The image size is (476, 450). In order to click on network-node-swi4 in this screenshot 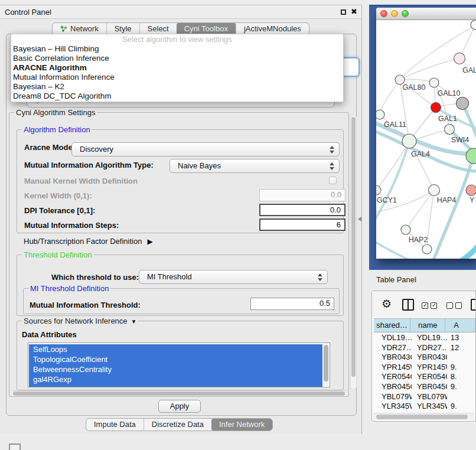, I will do `click(450, 130)`.